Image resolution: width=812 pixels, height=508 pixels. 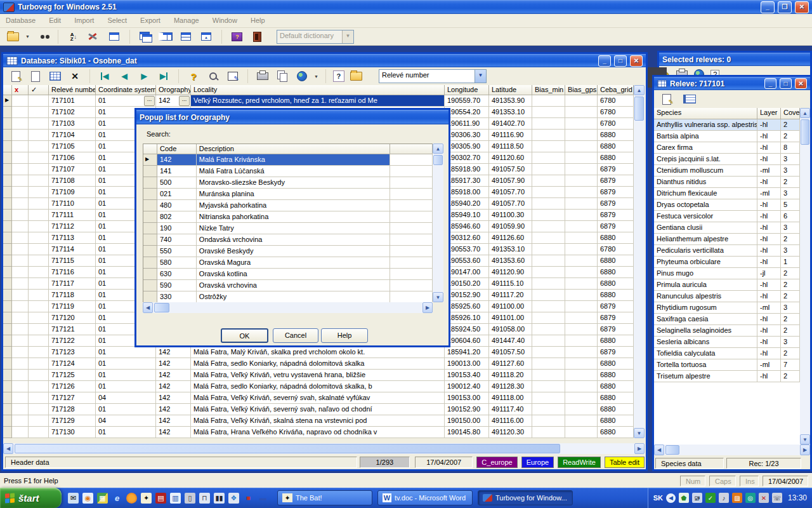 What do you see at coordinates (801, 84) in the screenshot?
I see `releve-close-button: ✕` at bounding box center [801, 84].